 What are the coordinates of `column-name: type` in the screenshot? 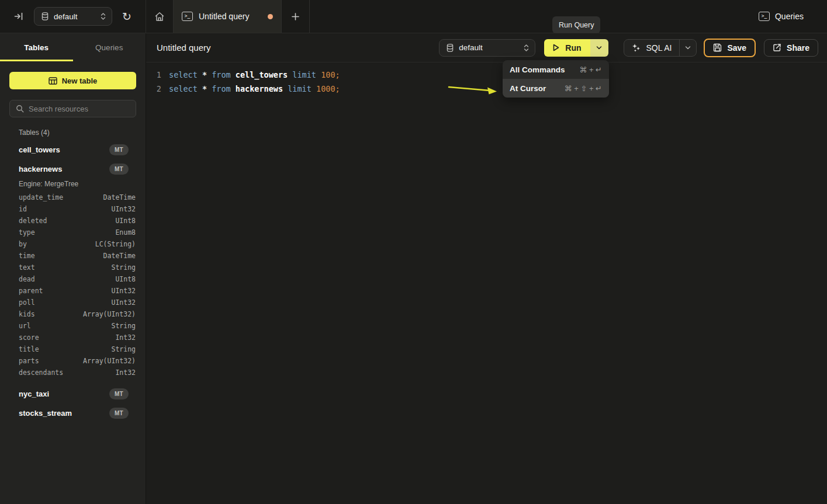 It's located at (27, 232).